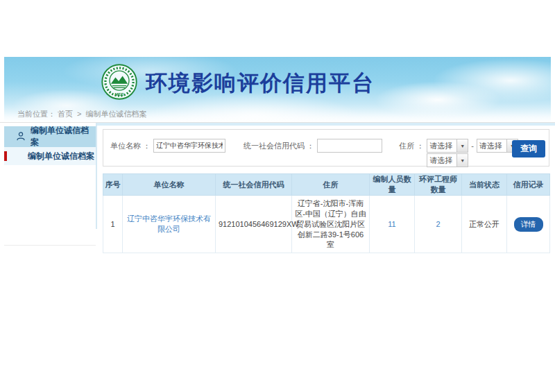  What do you see at coordinates (113, 185) in the screenshot?
I see `col-index: 序号` at bounding box center [113, 185].